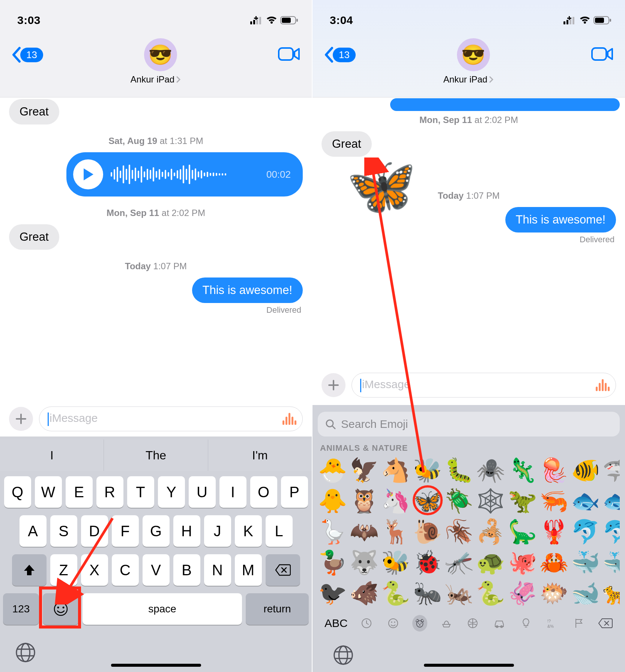 This screenshot has width=625, height=672. I want to click on emoji-cell: 🦟, so click(459, 562).